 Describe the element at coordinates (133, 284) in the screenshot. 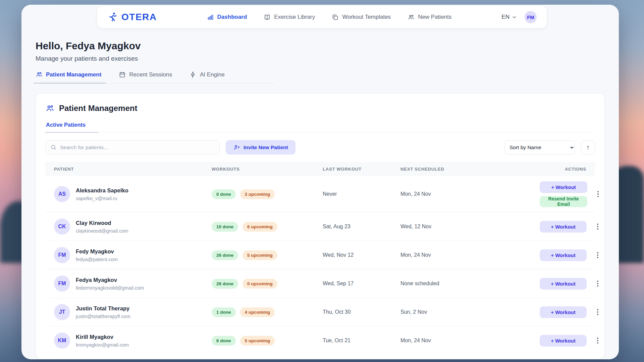

I see `patient-cell: FM Fedya Myagkov fedormmyagkovold@gmail.…` at that location.